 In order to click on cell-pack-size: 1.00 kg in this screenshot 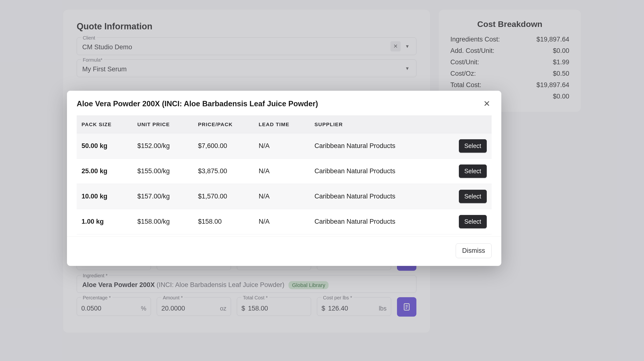, I will do `click(110, 222)`.